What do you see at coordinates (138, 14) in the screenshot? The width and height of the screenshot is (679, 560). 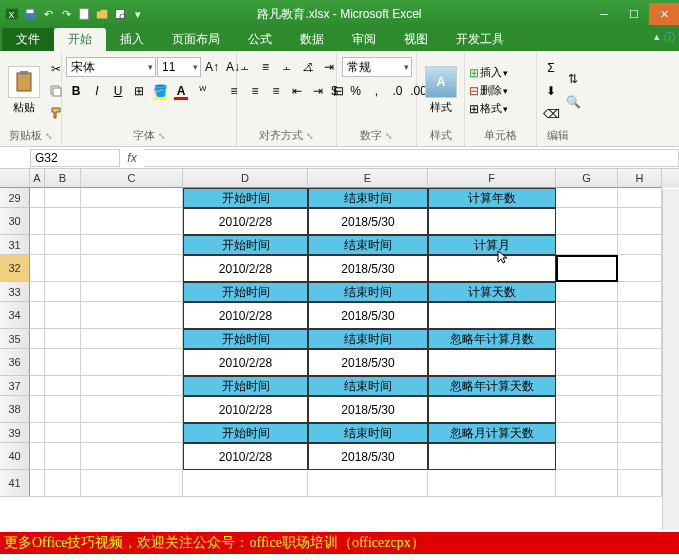 I see `qat-dropdown-icon: ▾` at bounding box center [138, 14].